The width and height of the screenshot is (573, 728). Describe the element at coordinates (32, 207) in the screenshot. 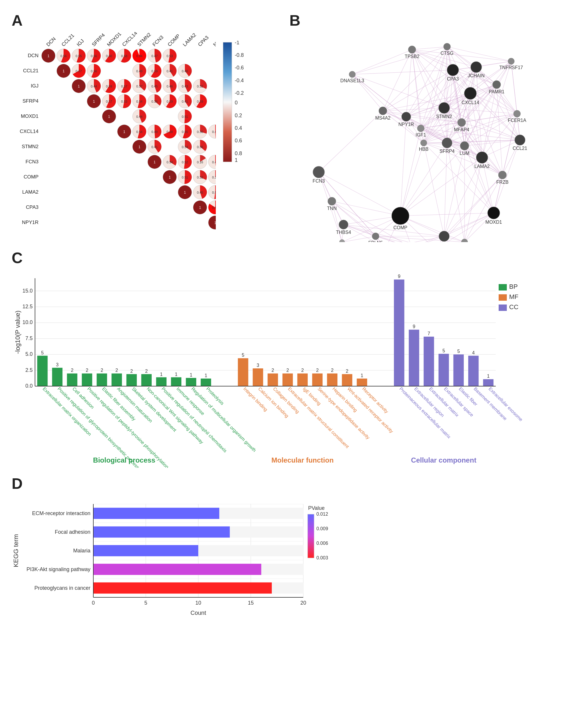

I see `svg-text: CPA3` at that location.